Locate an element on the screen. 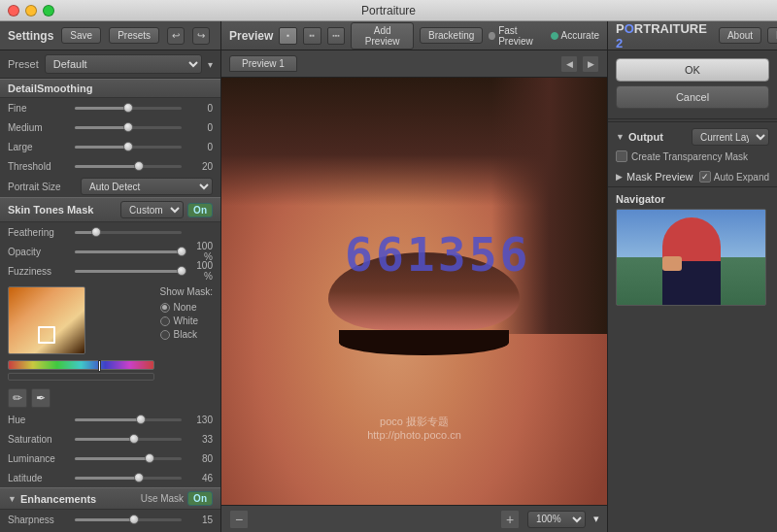 The height and width of the screenshot is (532, 777). saturation-slider-row: Saturation 33 is located at coordinates (111, 439).